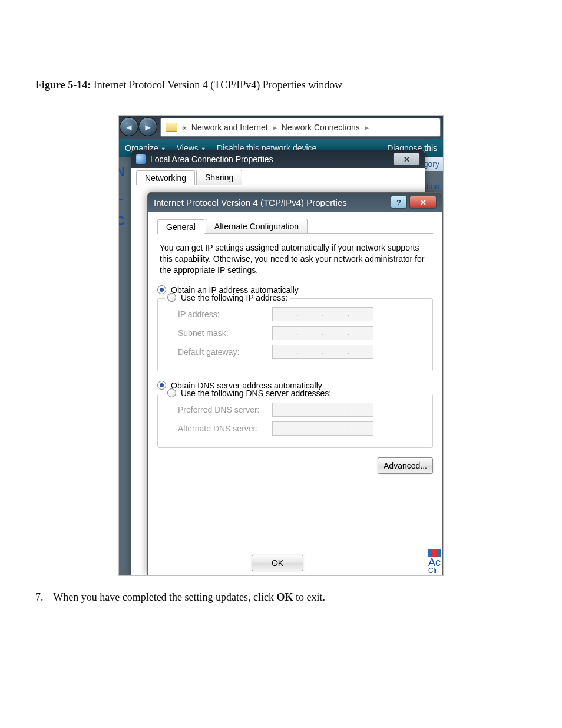  Describe the element at coordinates (405, 466) in the screenshot. I see `advanced-button: Advanced...` at that location.